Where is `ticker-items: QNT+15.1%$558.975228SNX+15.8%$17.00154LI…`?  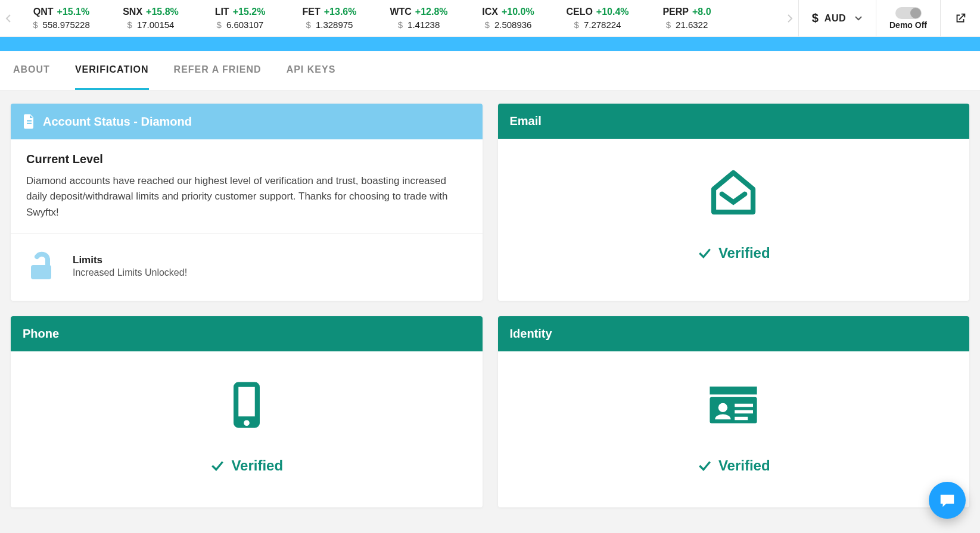 ticker-items: QNT+15.1%$558.975228SNX+15.8%$17.00154LI… is located at coordinates (399, 18).